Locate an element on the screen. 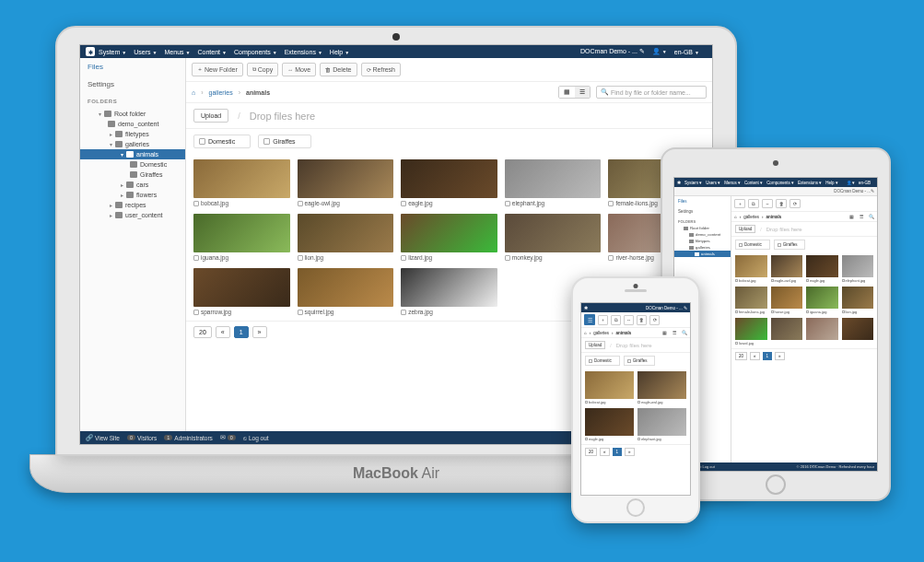 The height and width of the screenshot is (562, 924). breadcrumb-galleries: galleries is located at coordinates (221, 92).